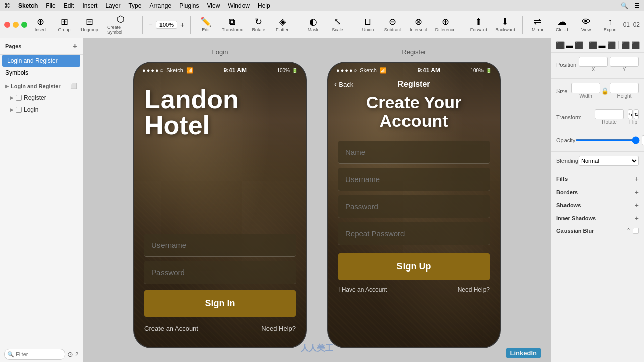 The image size is (644, 362). What do you see at coordinates (171, 329) in the screenshot?
I see `create-account-link: Create an Account` at bounding box center [171, 329].